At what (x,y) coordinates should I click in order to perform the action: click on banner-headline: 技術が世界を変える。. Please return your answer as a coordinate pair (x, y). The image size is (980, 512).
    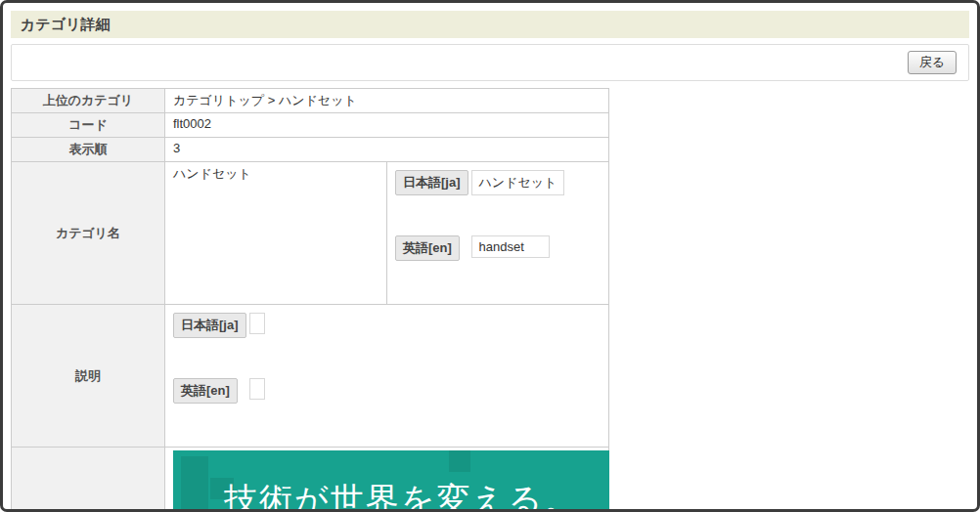
    Looking at the image, I should click on (401, 494).